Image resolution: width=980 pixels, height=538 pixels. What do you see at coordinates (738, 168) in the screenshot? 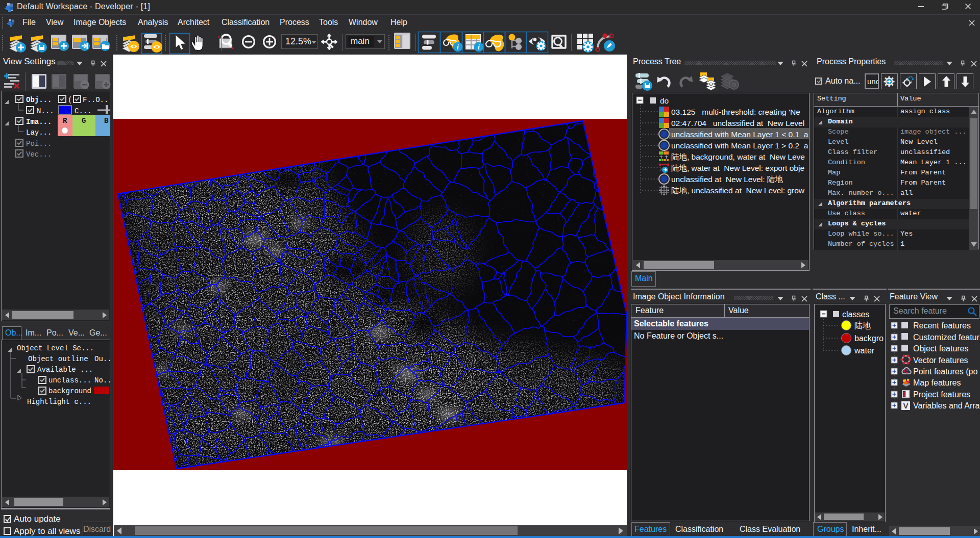
I see `svg-text:陆地, water at New Level: expor: 陆地, water at New Level: export obje` at bounding box center [738, 168].